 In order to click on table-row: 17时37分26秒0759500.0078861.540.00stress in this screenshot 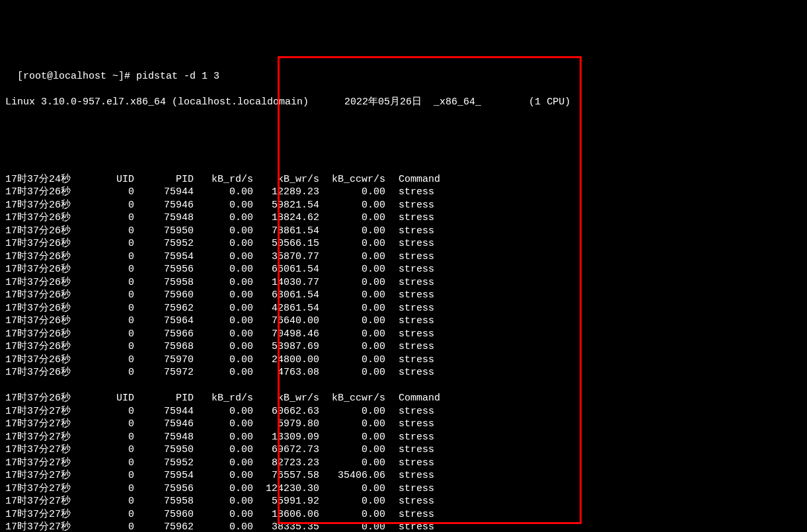, I will do `click(403, 231)`.